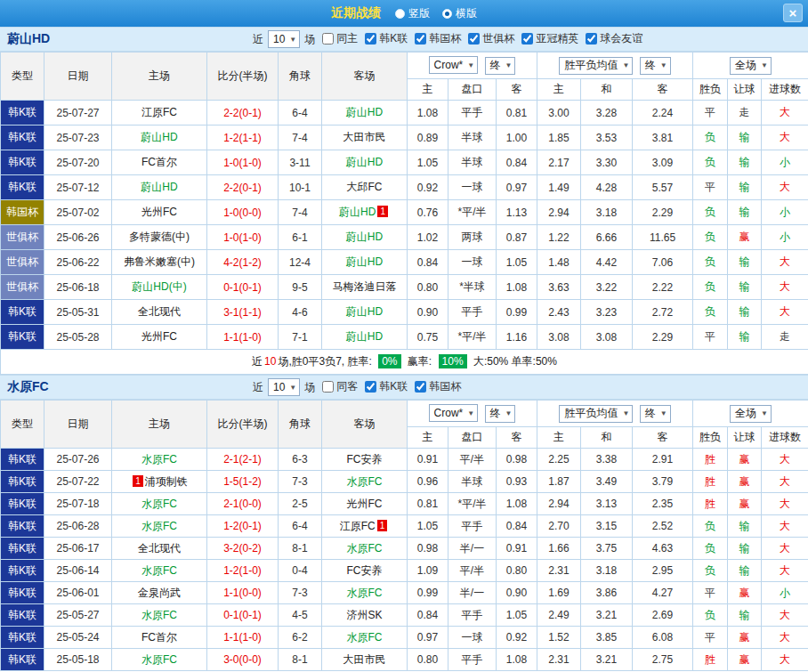  Describe the element at coordinates (710, 90) in the screenshot. I see `subcol-result-wdl: 胜负` at that location.